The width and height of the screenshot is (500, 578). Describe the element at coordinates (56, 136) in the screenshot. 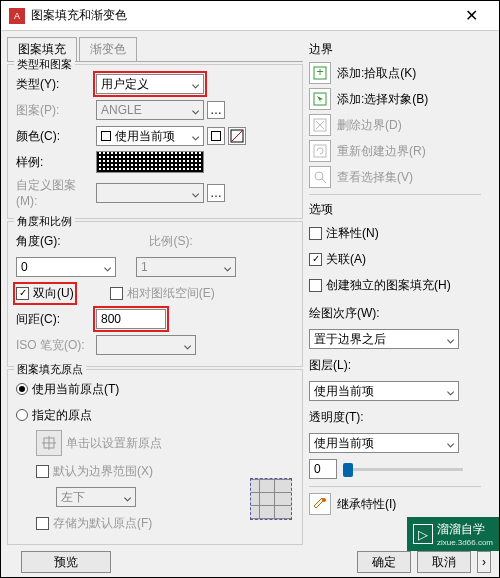

I see `label-color: 颜色(C):` at that location.